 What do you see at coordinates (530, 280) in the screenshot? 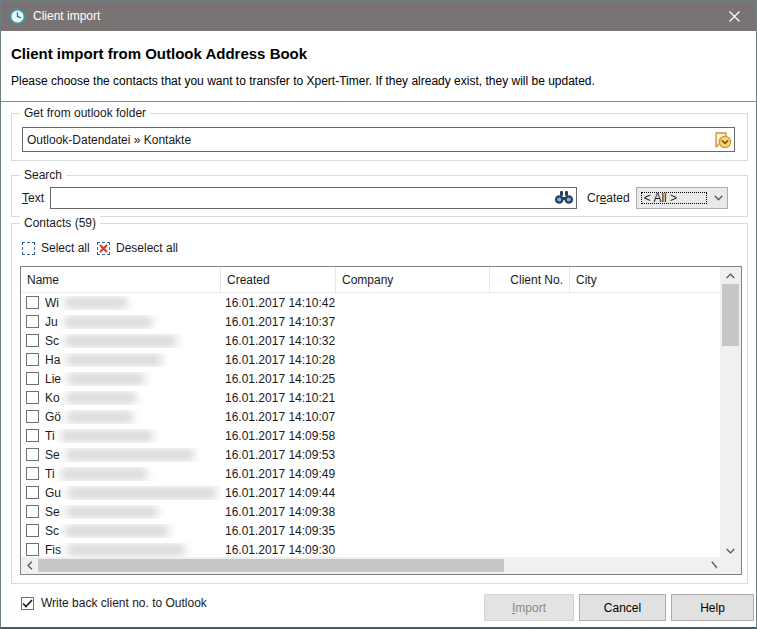
I see `column-header-client-no-: Client No.` at bounding box center [530, 280].